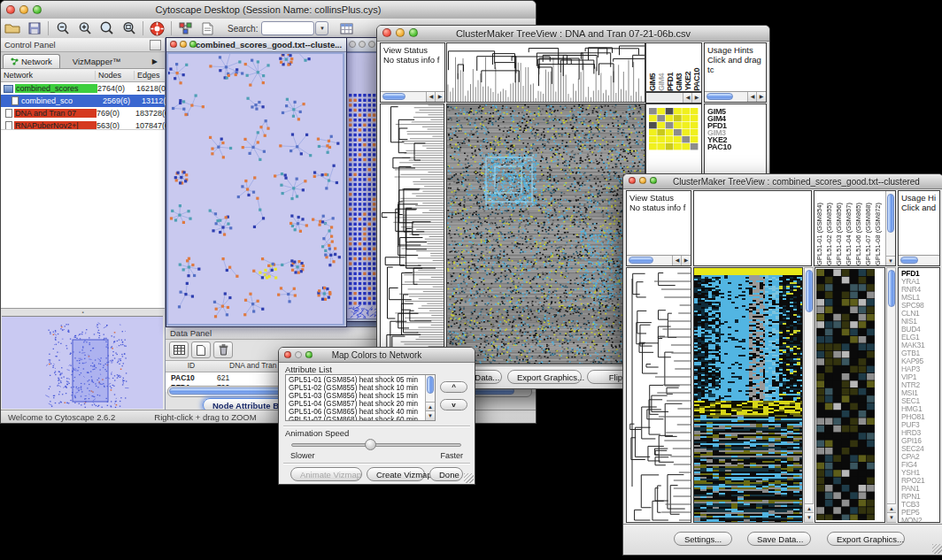  What do you see at coordinates (62, 28) in the screenshot?
I see `zoom-out-button` at bounding box center [62, 28].